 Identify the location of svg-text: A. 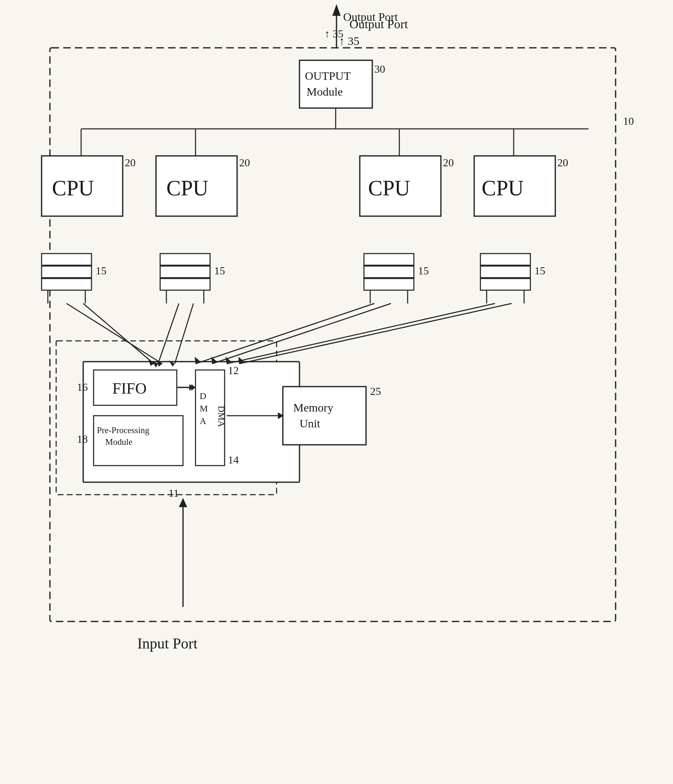
(203, 421).